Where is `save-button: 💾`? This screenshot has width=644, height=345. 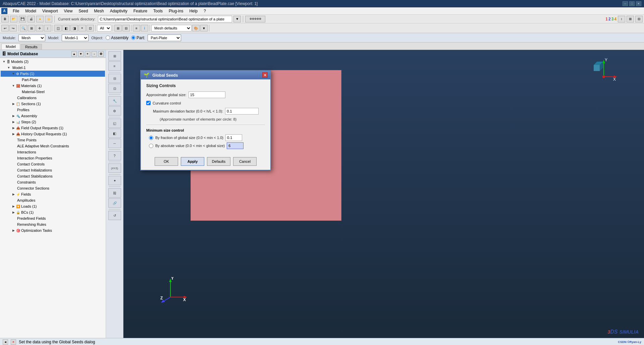
save-button: 💾 is located at coordinates (22, 19).